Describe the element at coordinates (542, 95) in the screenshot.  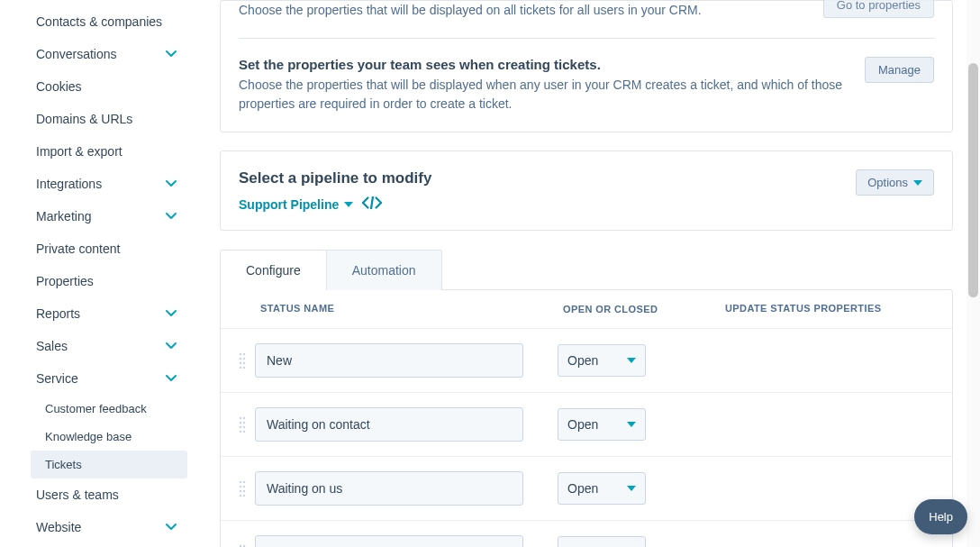
I see `properties-team-desc: Choose the properties that will be displ…` at that location.